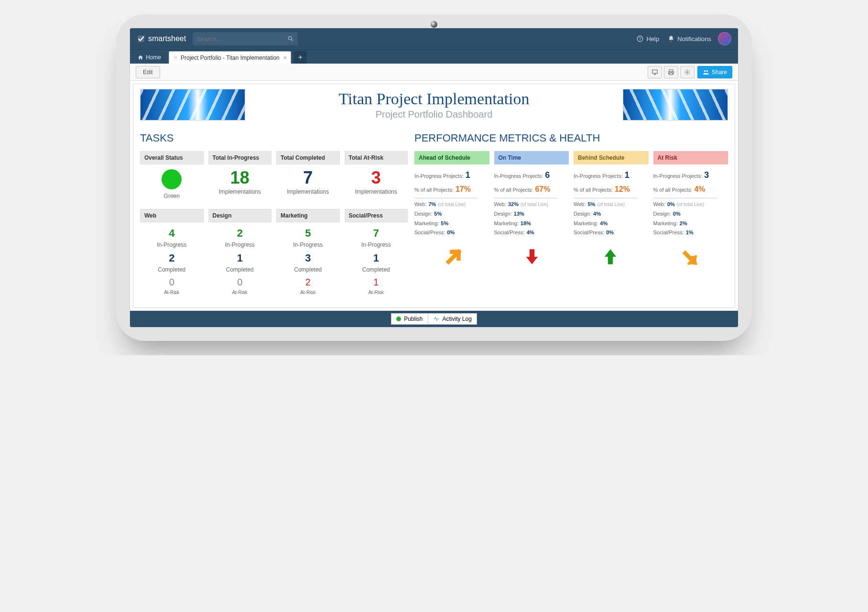 This screenshot has height=612, width=868. Describe the element at coordinates (162, 39) in the screenshot. I see `brand-logo: smartsheet` at that location.